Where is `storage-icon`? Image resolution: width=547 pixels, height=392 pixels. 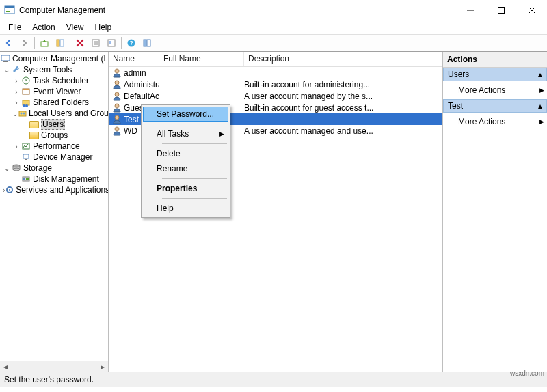
storage-icon is located at coordinates (16, 168).